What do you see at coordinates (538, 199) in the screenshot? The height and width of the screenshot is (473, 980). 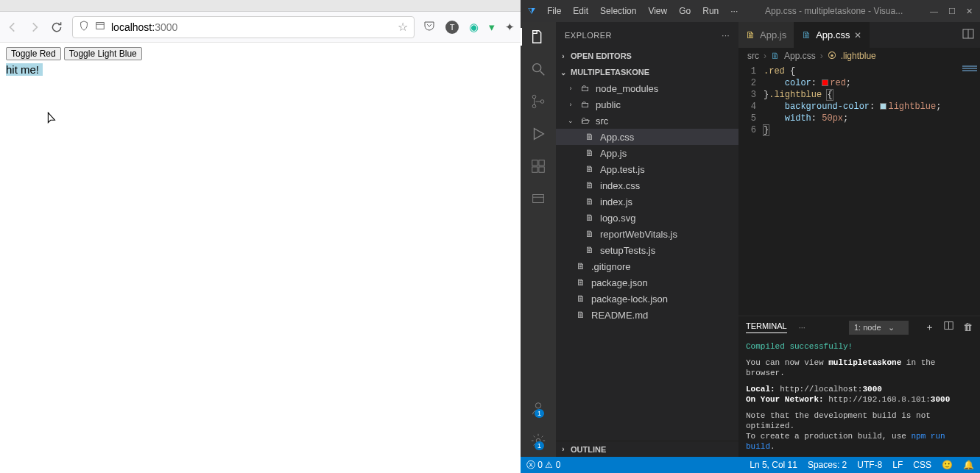 I see `live-share-icon` at bounding box center [538, 199].